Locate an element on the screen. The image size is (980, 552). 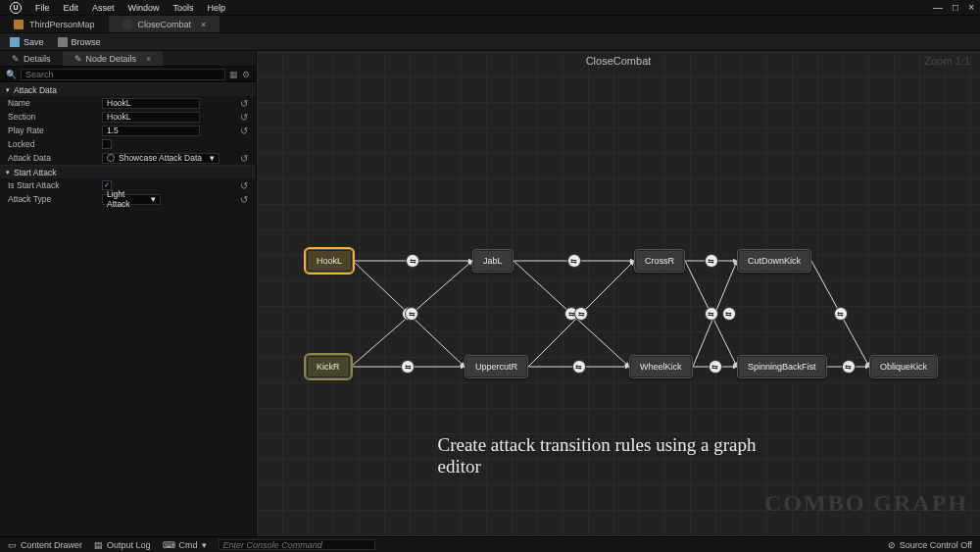
graph-node-hookl: HookL is located at coordinates (329, 261).